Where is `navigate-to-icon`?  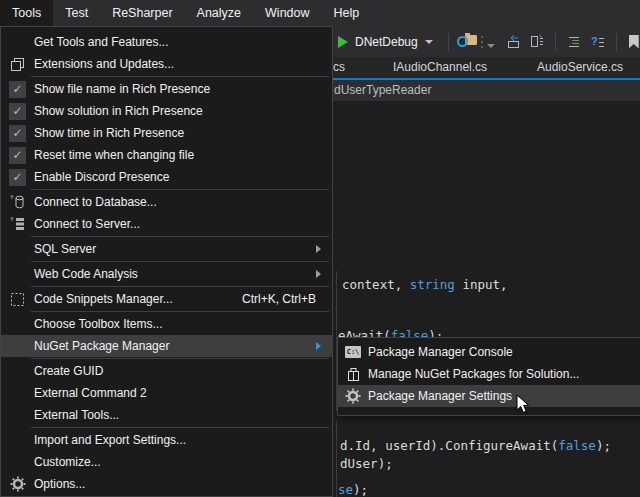
navigate-to-icon is located at coordinates (513, 42).